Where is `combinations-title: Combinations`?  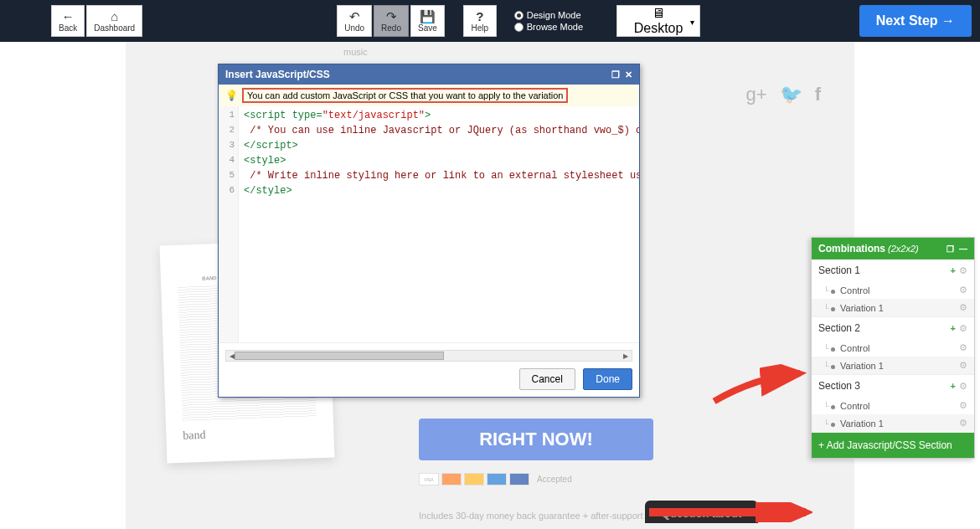
combinations-title: Combinations is located at coordinates (852, 249).